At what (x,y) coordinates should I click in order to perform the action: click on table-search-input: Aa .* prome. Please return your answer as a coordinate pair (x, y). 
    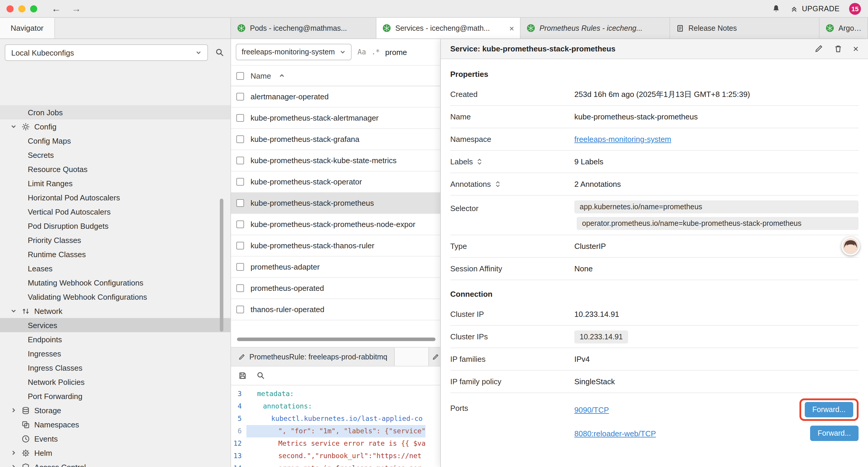
    Looking at the image, I should click on (382, 52).